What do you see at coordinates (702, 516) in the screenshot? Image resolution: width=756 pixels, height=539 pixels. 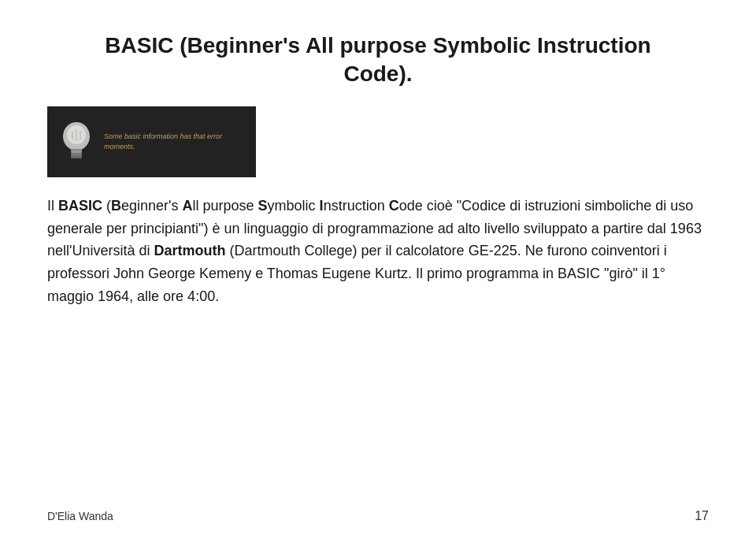 I see `footer-page-number: 17` at bounding box center [702, 516].